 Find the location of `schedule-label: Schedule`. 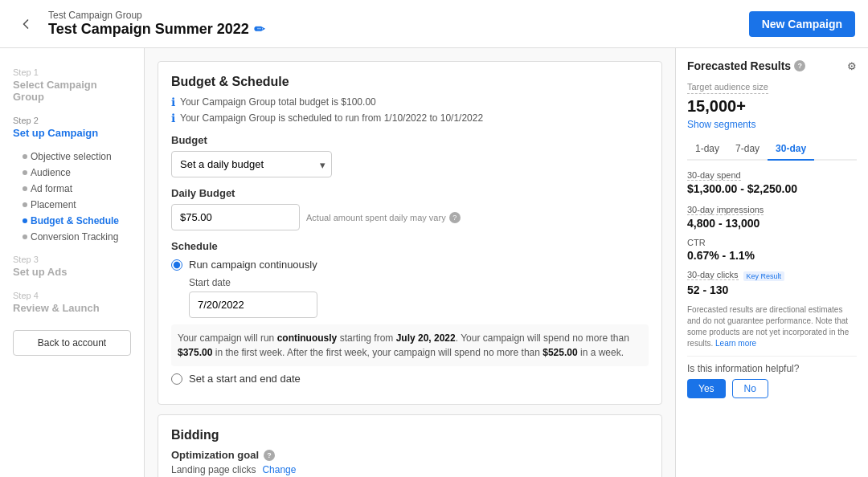

schedule-label: Schedule is located at coordinates (410, 246).